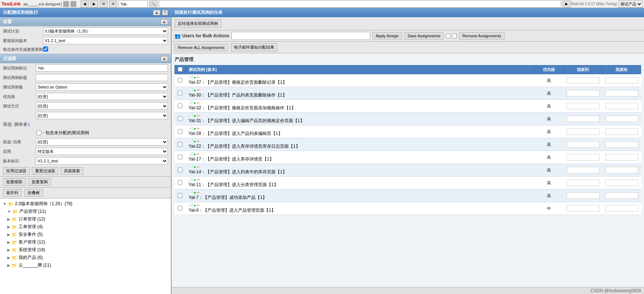 This screenshot has width=644, height=294. What do you see at coordinates (16, 171) in the screenshot?
I see `apply-filter-btn: 应用过滤器` at bounding box center [16, 171].